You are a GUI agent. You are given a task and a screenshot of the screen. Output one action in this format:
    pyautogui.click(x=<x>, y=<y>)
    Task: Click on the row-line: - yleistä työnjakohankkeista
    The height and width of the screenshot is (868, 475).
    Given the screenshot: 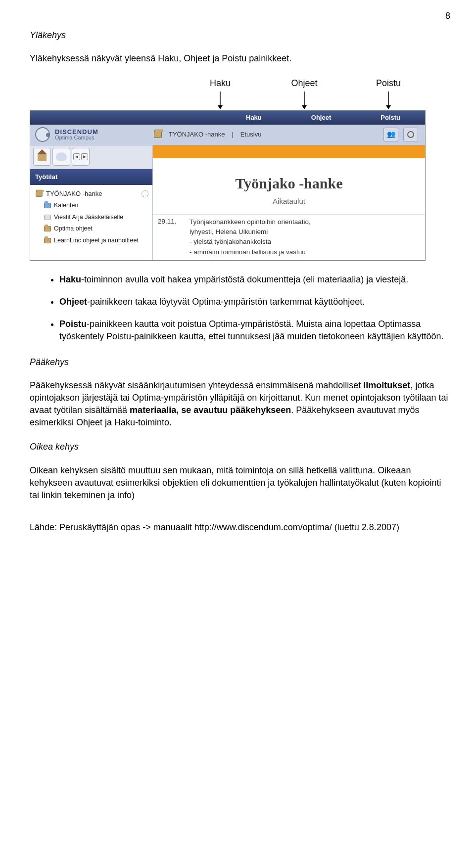 What is the action you would take?
    pyautogui.click(x=306, y=242)
    